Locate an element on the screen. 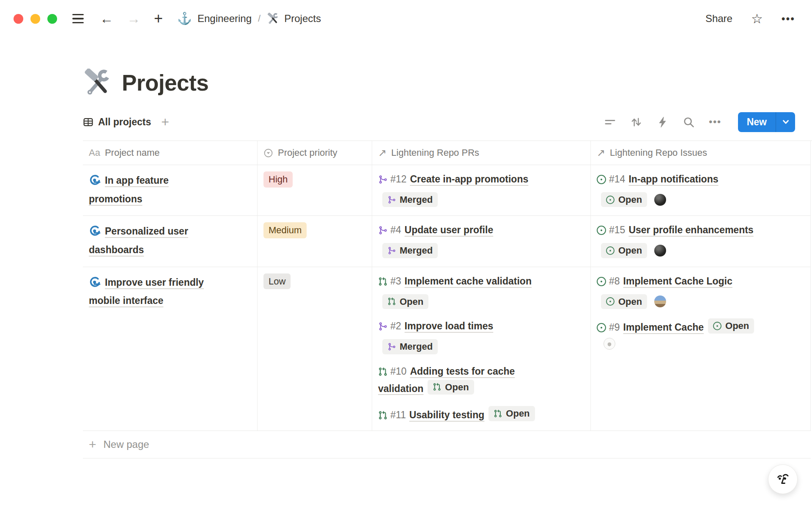 The height and width of the screenshot is (508, 812). issue-mention: #9Implement CacheOpen is located at coordinates (683, 335).